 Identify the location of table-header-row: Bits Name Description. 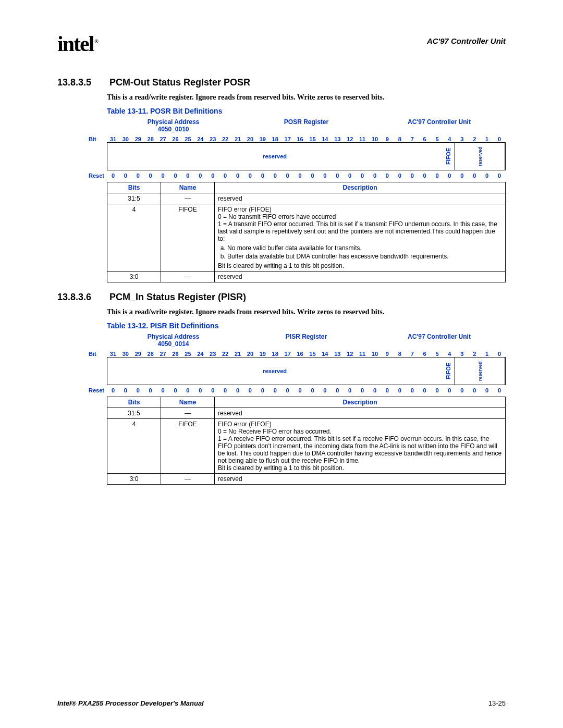
(307, 402).